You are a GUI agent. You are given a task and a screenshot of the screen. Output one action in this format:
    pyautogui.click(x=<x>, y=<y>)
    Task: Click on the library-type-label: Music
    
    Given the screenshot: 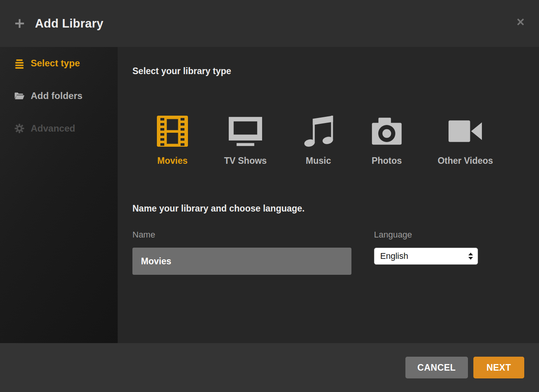 What is the action you would take?
    pyautogui.click(x=318, y=161)
    